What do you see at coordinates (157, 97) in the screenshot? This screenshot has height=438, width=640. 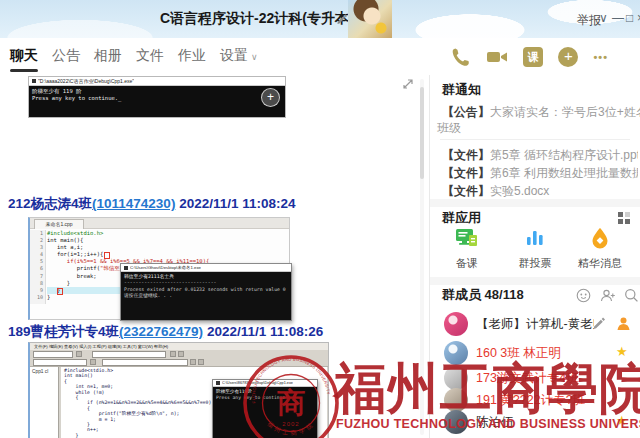 I see `message-image-console: "D:\aaaa2022\C语言作业\Debug\Cpp1.exe" 阶梯至少有…` at bounding box center [157, 97].